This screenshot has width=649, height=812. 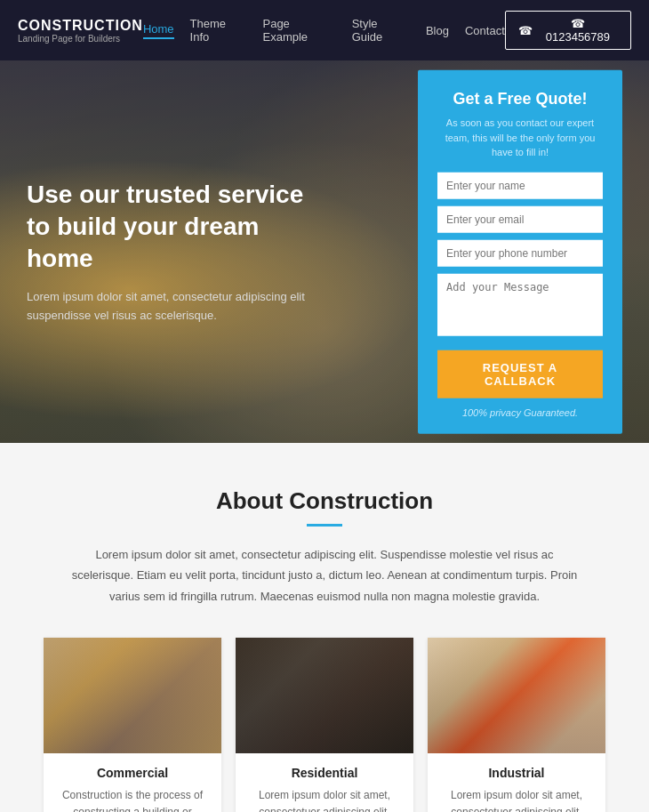 What do you see at coordinates (178, 228) in the screenshot?
I see `hero-title: Use our trusted service to build your dr…` at bounding box center [178, 228].